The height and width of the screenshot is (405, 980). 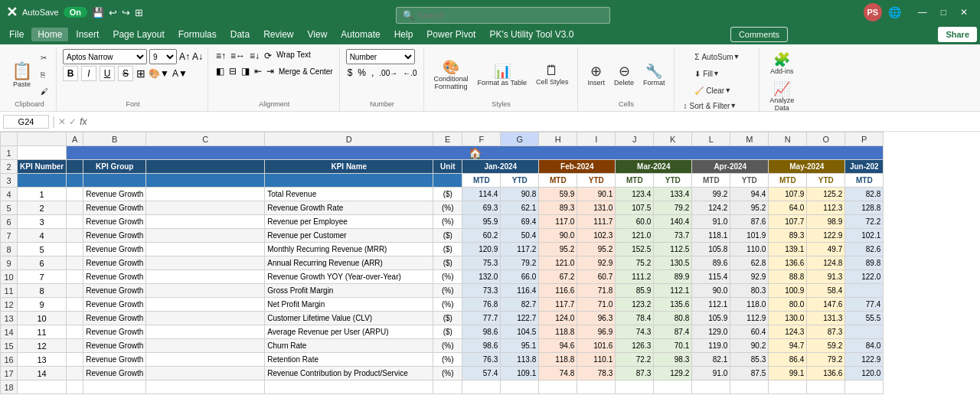 What do you see at coordinates (482, 208) in the screenshot?
I see `table-cell: 69.3` at bounding box center [482, 208].